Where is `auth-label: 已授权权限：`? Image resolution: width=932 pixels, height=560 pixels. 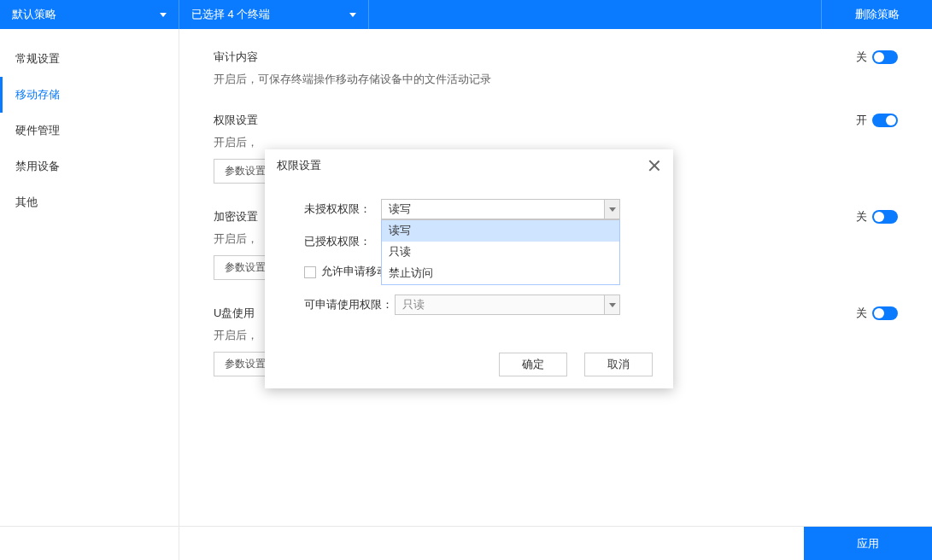 auth-label: 已授权权限： is located at coordinates (343, 242).